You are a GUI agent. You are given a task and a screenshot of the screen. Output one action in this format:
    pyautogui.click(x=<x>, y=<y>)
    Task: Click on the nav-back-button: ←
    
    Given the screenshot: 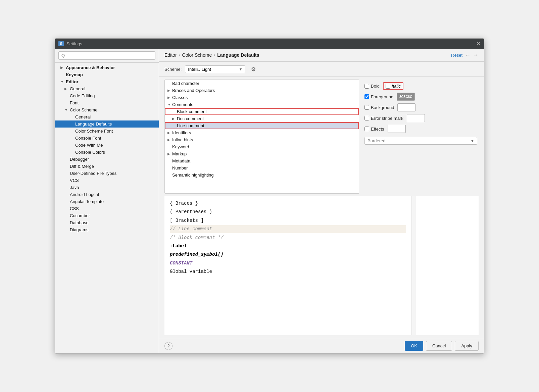 What is the action you would take?
    pyautogui.click(x=468, y=55)
    